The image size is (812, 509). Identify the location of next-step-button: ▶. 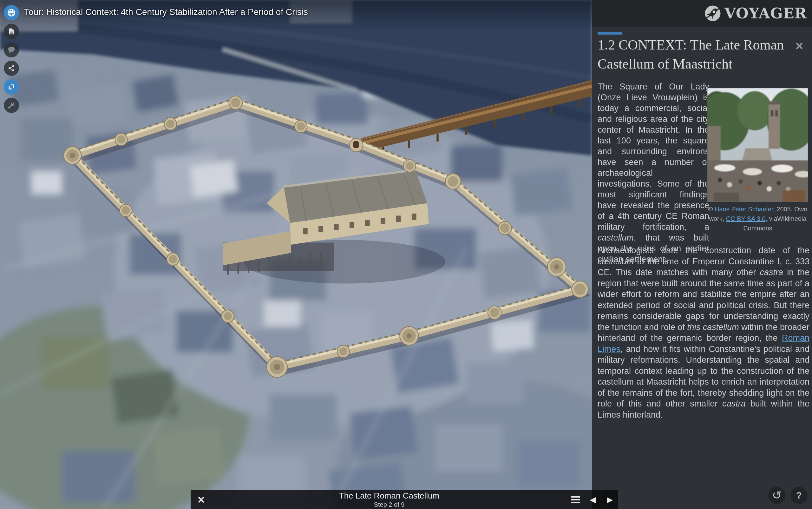
(610, 500).